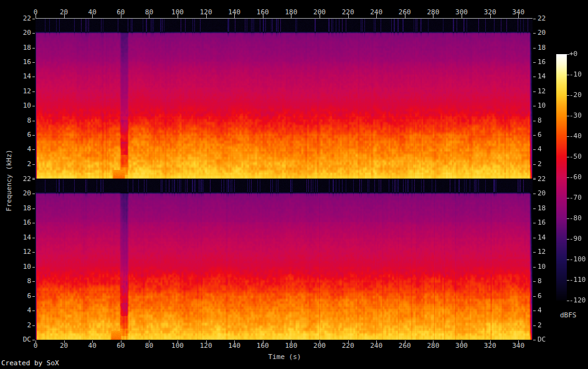  I want to click on time-tick-label-bottom: 60, so click(121, 346).